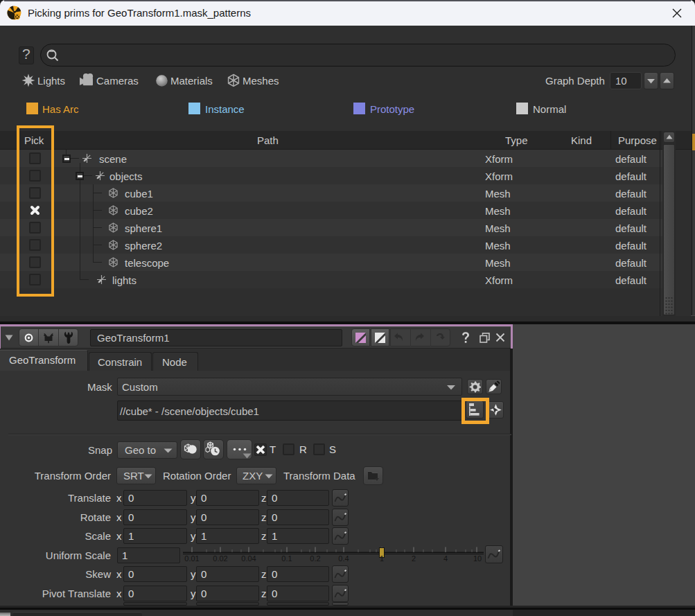  What do you see at coordinates (382, 558) in the screenshot?
I see `svg-text: 1` at bounding box center [382, 558].